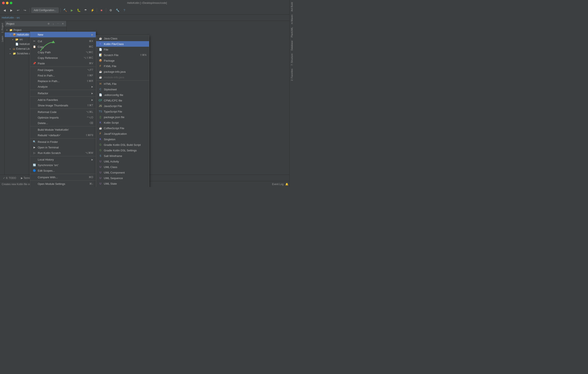 The width and height of the screenshot is (588, 374). What do you see at coordinates (63, 106) in the screenshot?
I see `menu-item-thumbnails: Show Image Thumbnails ⇧⌘T` at bounding box center [63, 106].